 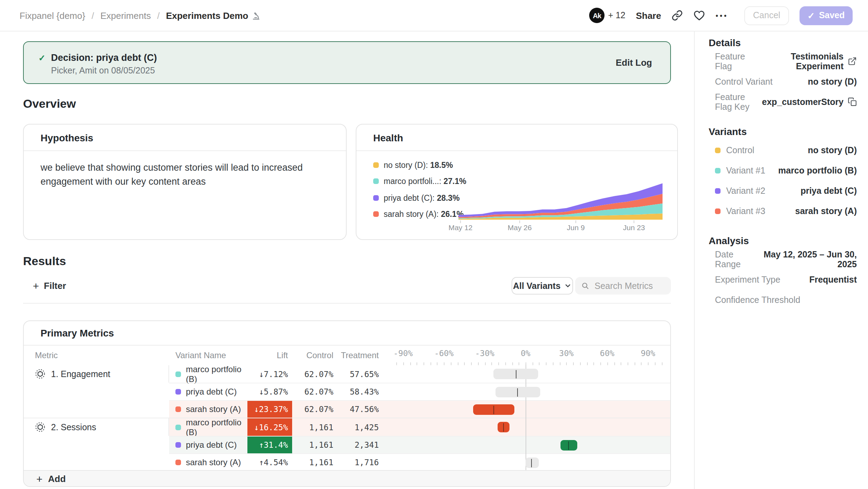 I want to click on ci-axis-label: 90%, so click(x=648, y=354).